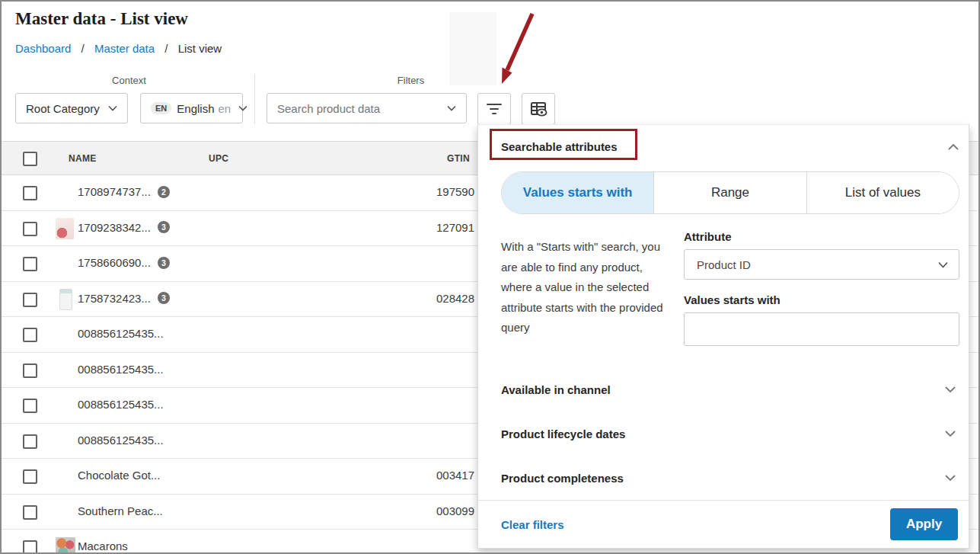 The height and width of the screenshot is (554, 980). I want to click on column-settings-button, so click(538, 109).